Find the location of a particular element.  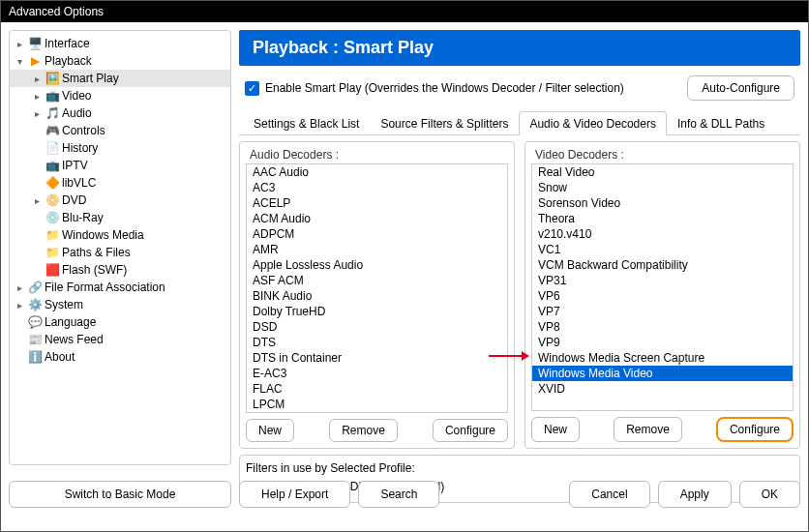

tree-item-playback: ▾▶Playback is located at coordinates (120, 61).